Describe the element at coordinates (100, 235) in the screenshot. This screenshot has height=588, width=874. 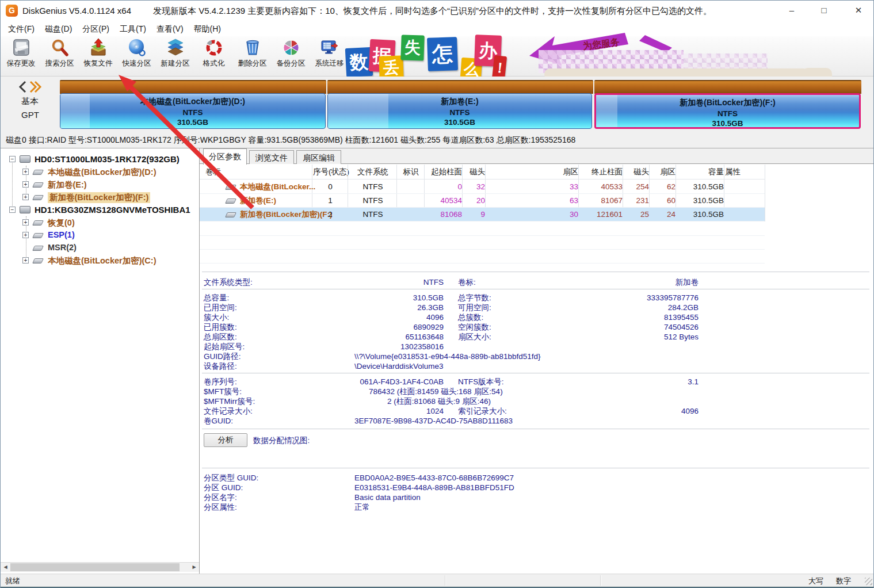
I see `tree-item-esp: + ESP(1)` at that location.